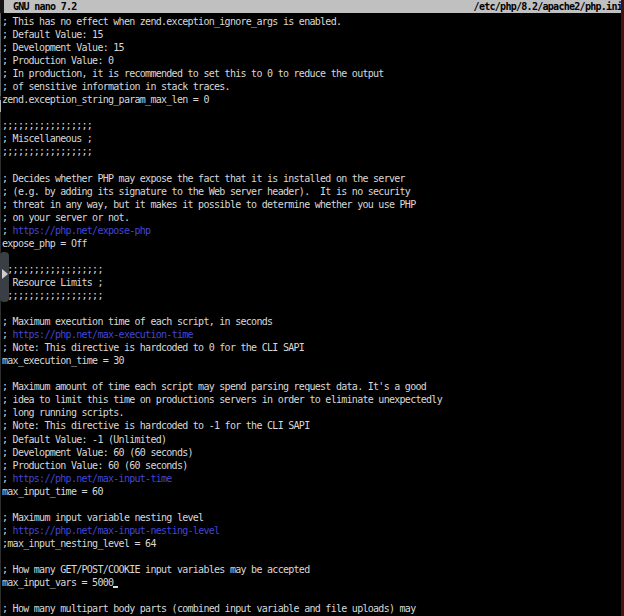  I want to click on editor-line: ; of sensitive information in stack trac…, so click(312, 86).